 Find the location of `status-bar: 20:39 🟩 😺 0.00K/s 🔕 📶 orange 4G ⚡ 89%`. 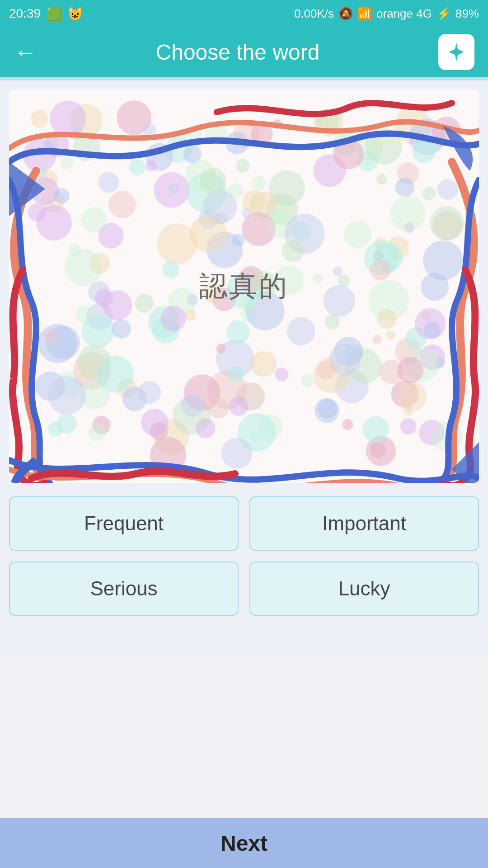

status-bar: 20:39 🟩 😺 0.00K/s 🔕 📶 orange 4G ⚡ 89% is located at coordinates (244, 14).